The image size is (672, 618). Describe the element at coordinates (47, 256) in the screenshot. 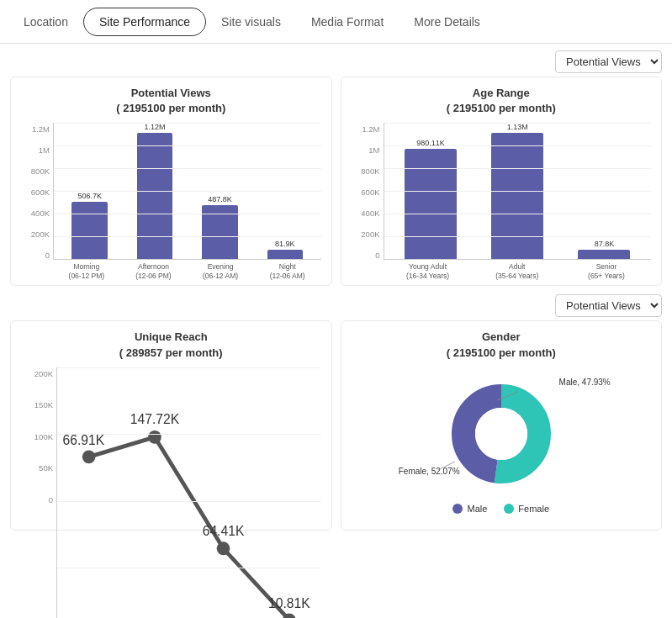

I see `y-label: 0` at that location.